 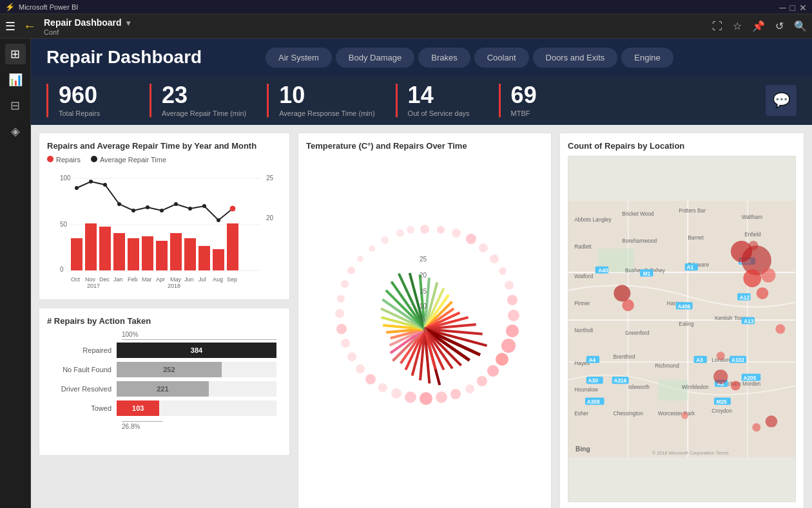 What do you see at coordinates (425, 146) in the screenshot?
I see `temp-chart-title: Temperature (C°) and Repairs Over Time` at bounding box center [425, 146].